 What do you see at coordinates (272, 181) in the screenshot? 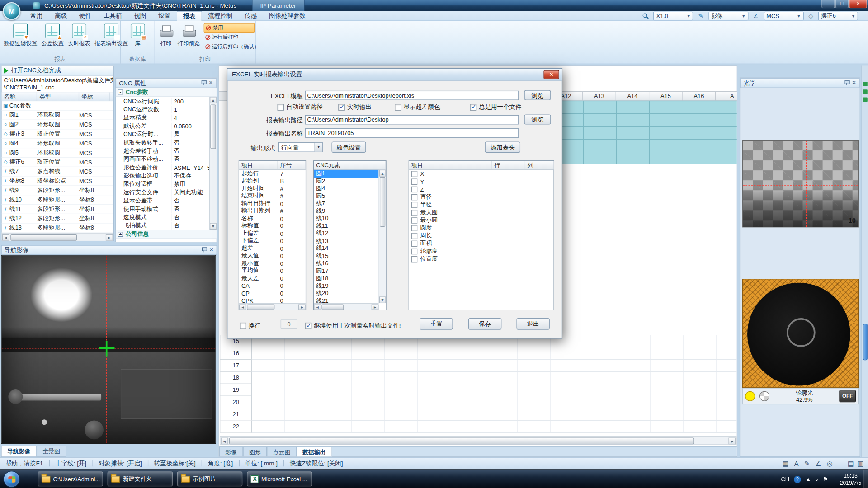
I see `report-item-row: 起始列 B` at bounding box center [272, 181].